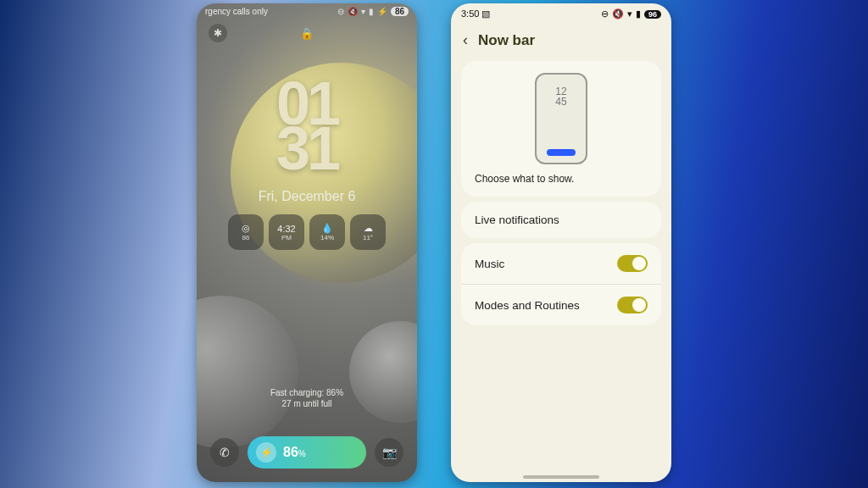  What do you see at coordinates (561, 220) in the screenshot?
I see `row-live-notifications: Live notifications` at bounding box center [561, 220].